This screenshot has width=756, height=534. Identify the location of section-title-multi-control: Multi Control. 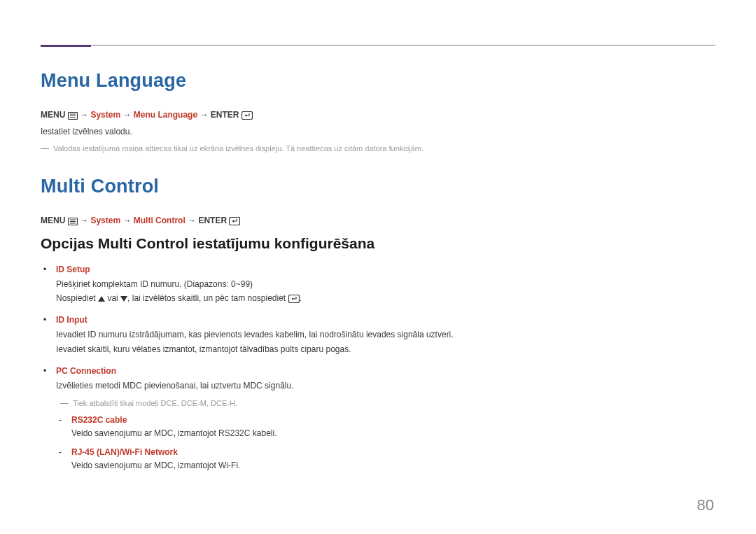
(378, 186).